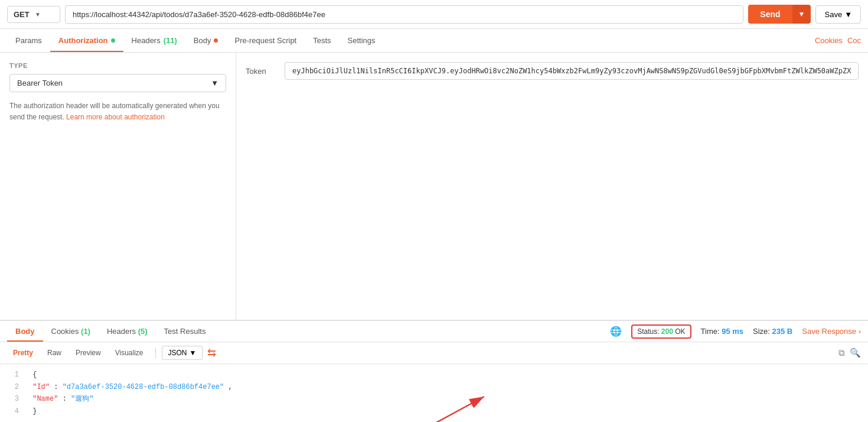 This screenshot has height=422, width=868. Describe the element at coordinates (434, 14) in the screenshot. I see `url-bar: GET ▼ Send ▼ Save ▼` at that location.